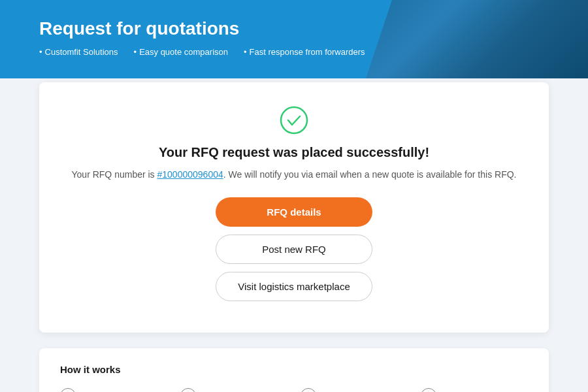  Describe the element at coordinates (477, 39) in the screenshot. I see `header-background-image` at that location.